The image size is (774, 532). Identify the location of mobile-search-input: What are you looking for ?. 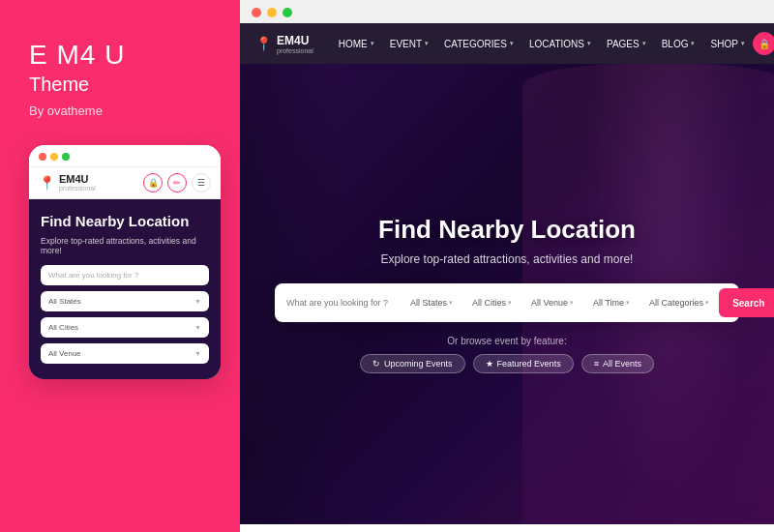
(125, 275).